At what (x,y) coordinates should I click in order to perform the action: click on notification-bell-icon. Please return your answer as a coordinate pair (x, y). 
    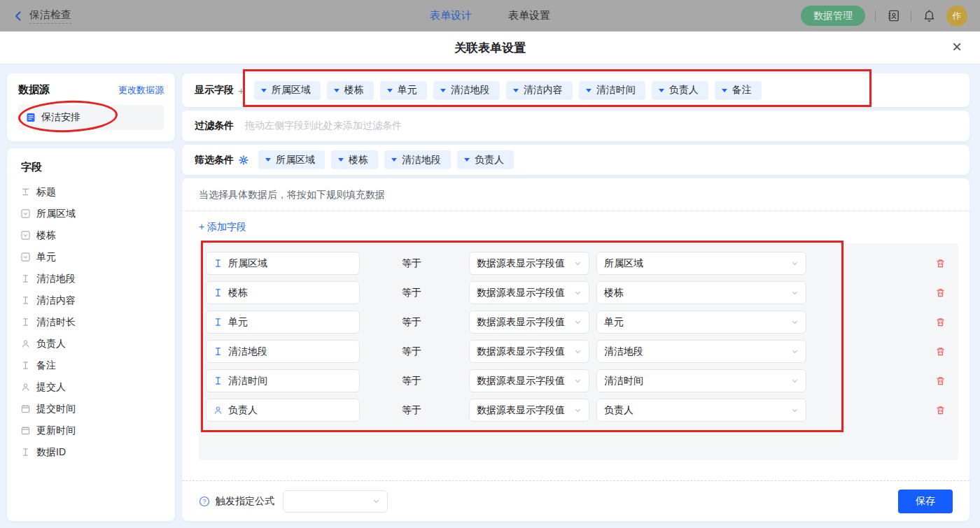
    Looking at the image, I should click on (929, 16).